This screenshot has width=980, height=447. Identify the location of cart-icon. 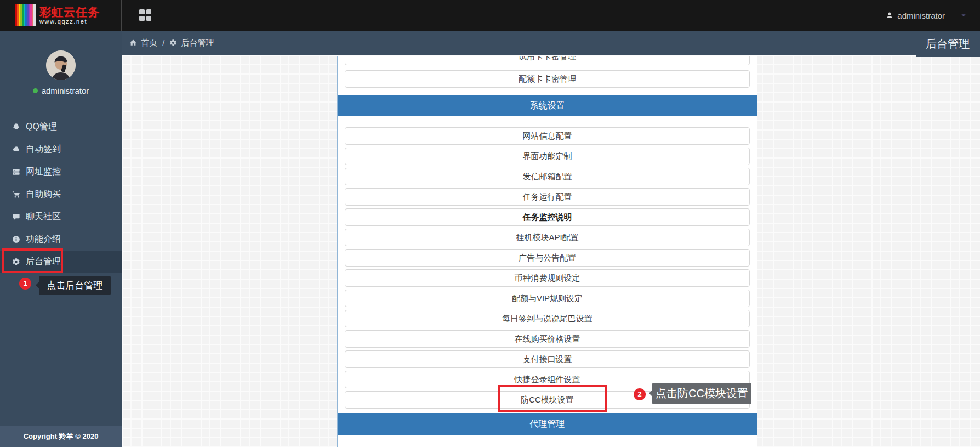
(16, 194).